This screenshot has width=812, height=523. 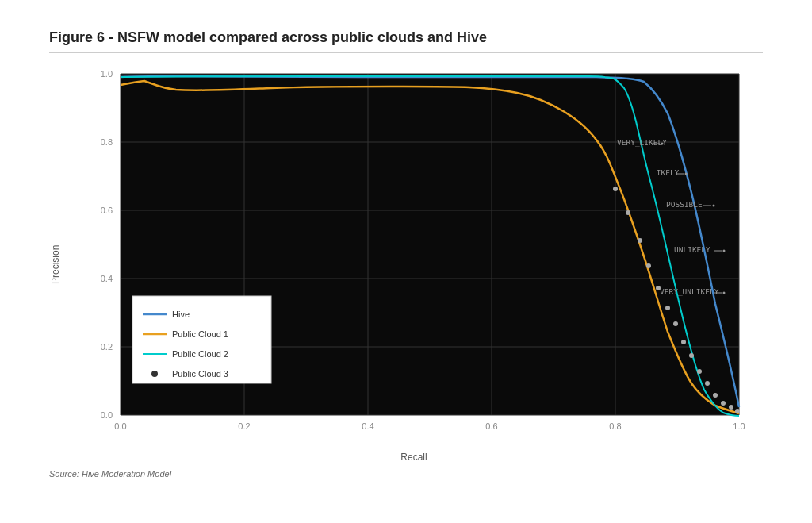 What do you see at coordinates (414, 457) in the screenshot?
I see `x-axis-label: Recall` at bounding box center [414, 457].